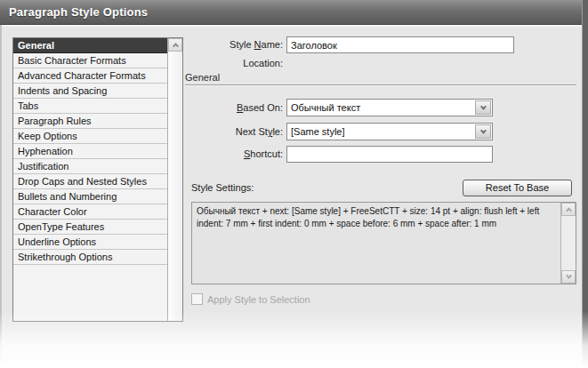 Image resolution: width=588 pixels, height=368 pixels. I want to click on sidebar-item-hyphenation: Hyphenation, so click(91, 151).